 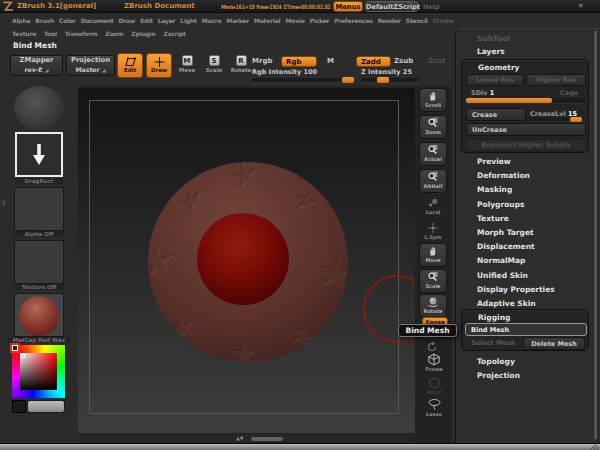 I want to click on close-icon: ✕, so click(x=581, y=6).